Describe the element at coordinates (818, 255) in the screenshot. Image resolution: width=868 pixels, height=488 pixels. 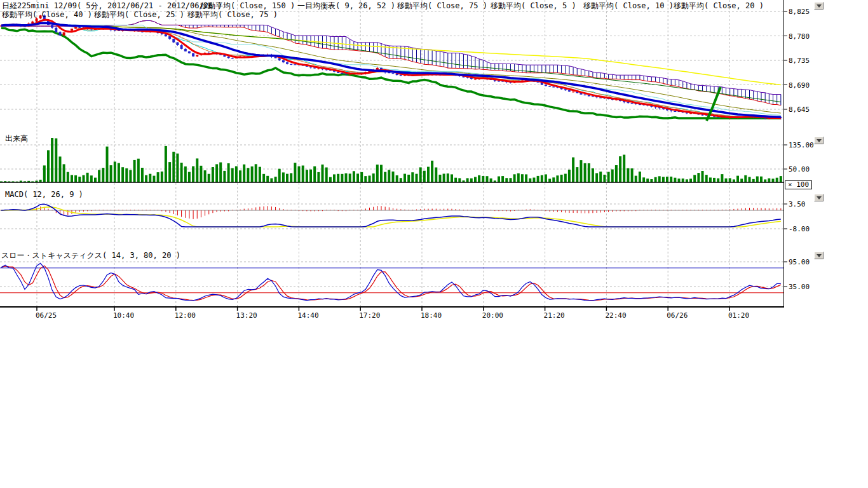
I see `stoch-scale-dropdown-button` at that location.